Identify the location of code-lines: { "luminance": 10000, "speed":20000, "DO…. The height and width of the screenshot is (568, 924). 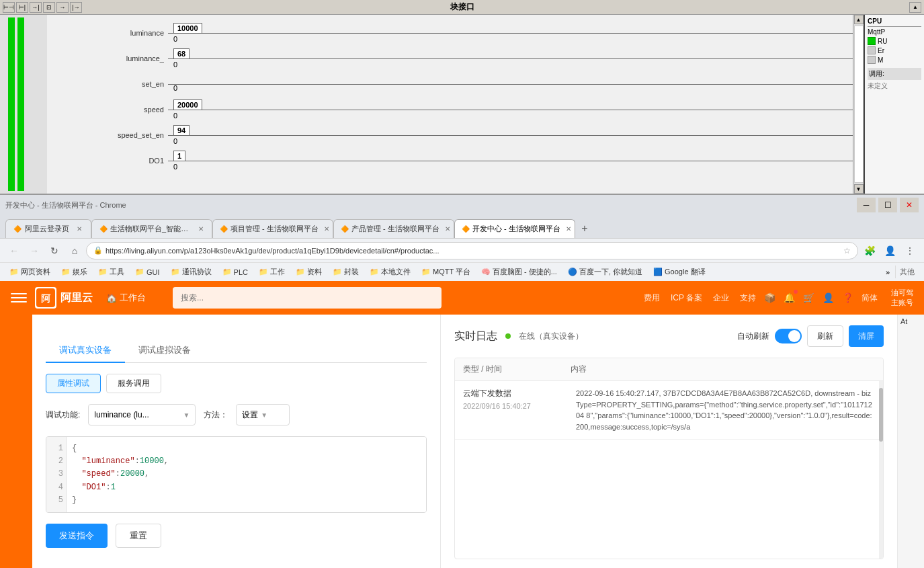
(246, 475).